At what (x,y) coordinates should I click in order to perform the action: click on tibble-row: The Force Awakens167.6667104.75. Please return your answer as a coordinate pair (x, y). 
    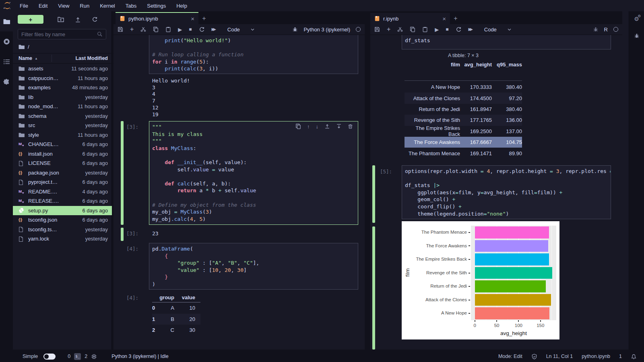
    Looking at the image, I should click on (463, 142).